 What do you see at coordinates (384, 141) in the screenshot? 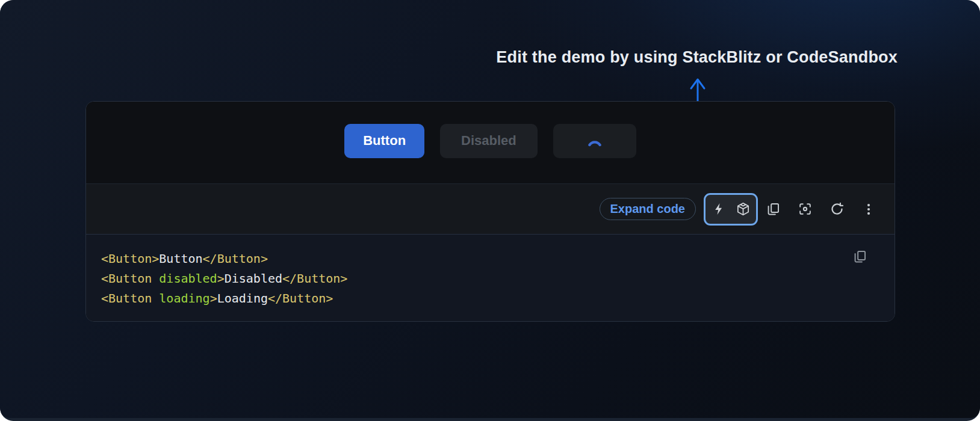
I see `demo-button-primary-label: Button` at bounding box center [384, 141].